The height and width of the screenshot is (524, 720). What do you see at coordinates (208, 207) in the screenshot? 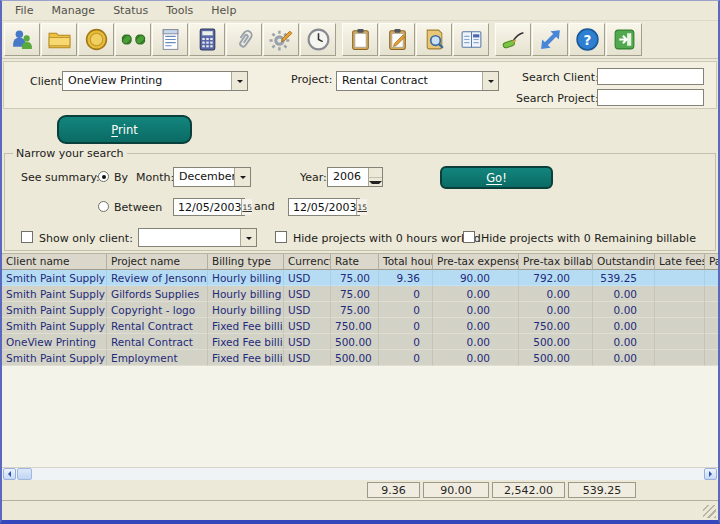
I see `date-from-value: 12/05/2003` at bounding box center [208, 207].